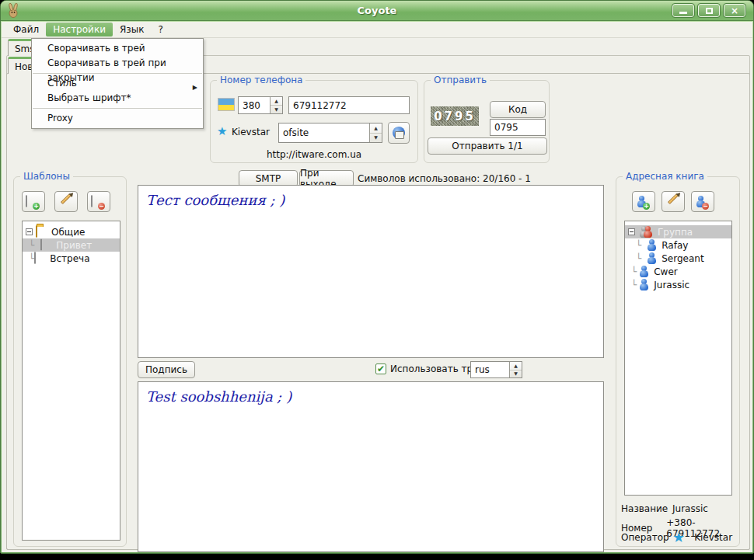  Describe the element at coordinates (455, 117) in the screenshot. I see `captcha-image: 0795` at that location.